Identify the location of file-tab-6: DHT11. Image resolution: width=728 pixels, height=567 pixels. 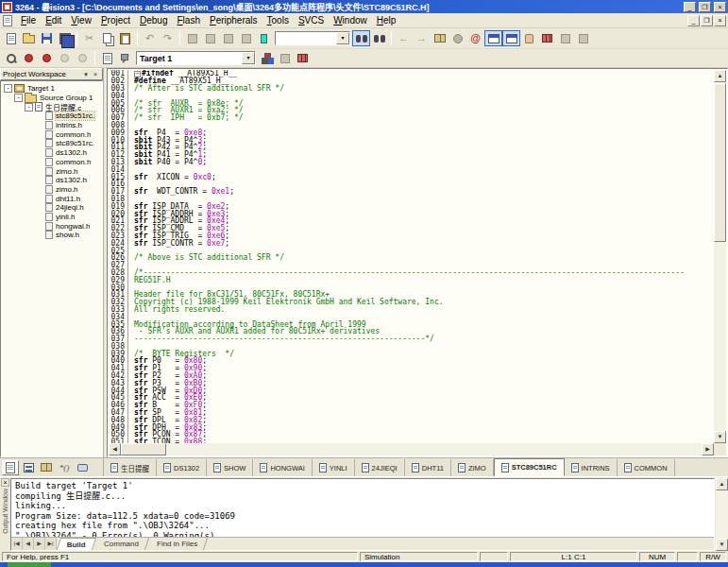
(429, 468).